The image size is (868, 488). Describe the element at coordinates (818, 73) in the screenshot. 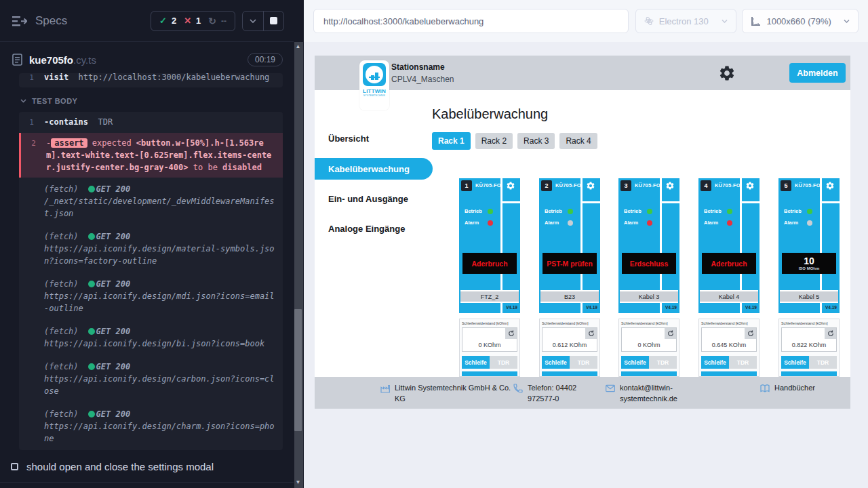

I see `logout-button: Abmelden` at that location.